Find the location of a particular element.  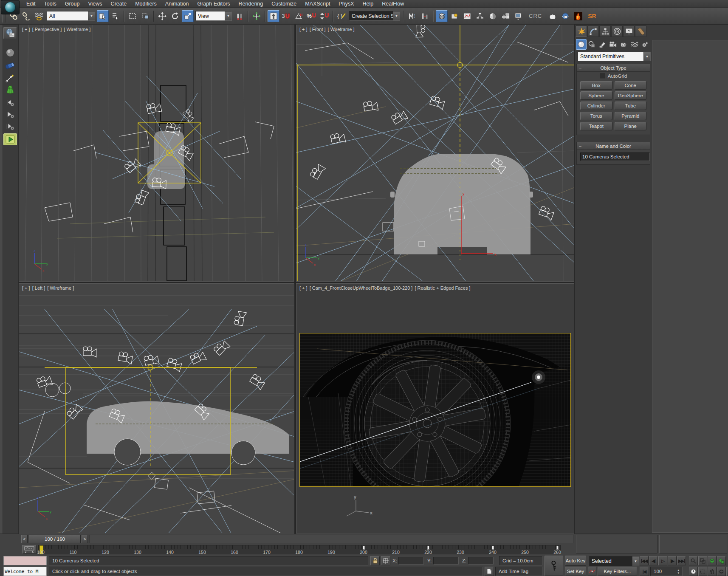

set-keys-button is located at coordinates (554, 566).